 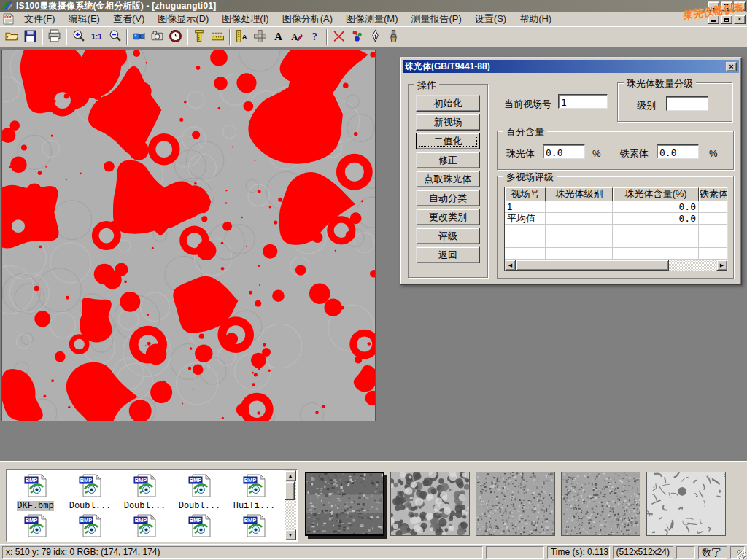 What do you see at coordinates (115, 37) in the screenshot?
I see `zoom-out-button` at bounding box center [115, 37].